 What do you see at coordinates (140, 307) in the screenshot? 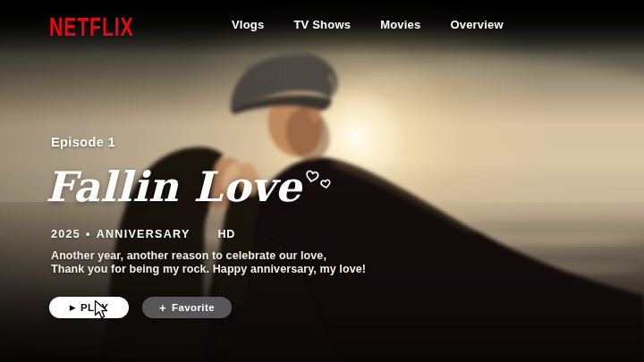
I see `action-buttons: ▶ PLAY + Favorite` at bounding box center [140, 307].